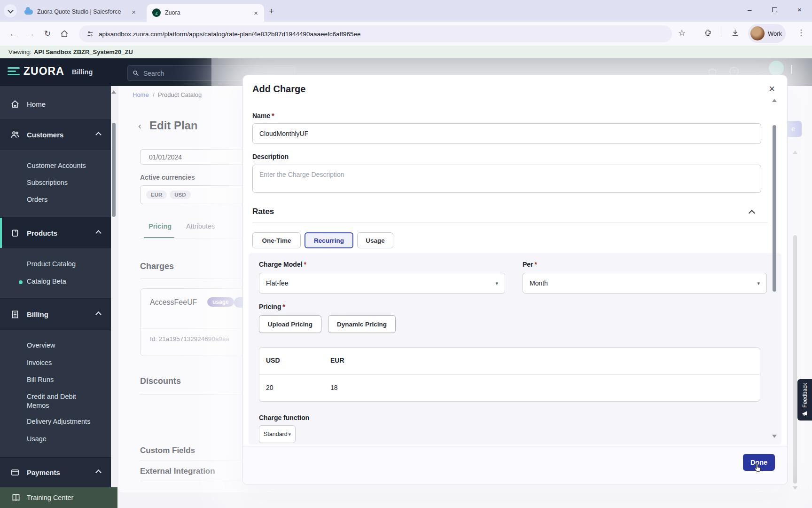 Image resolution: width=812 pixels, height=508 pixels. Describe the element at coordinates (15, 472) in the screenshot. I see `payments-icon` at that location.